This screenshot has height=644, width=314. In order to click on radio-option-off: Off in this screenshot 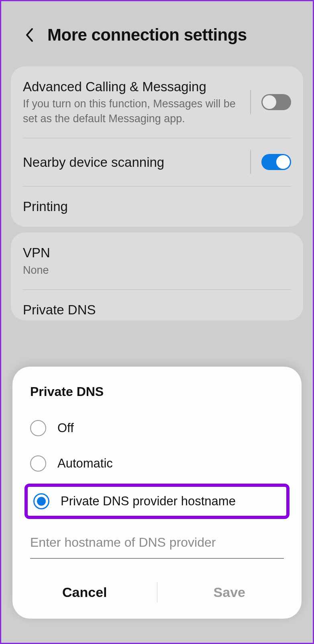, I will do `click(157, 428)`.